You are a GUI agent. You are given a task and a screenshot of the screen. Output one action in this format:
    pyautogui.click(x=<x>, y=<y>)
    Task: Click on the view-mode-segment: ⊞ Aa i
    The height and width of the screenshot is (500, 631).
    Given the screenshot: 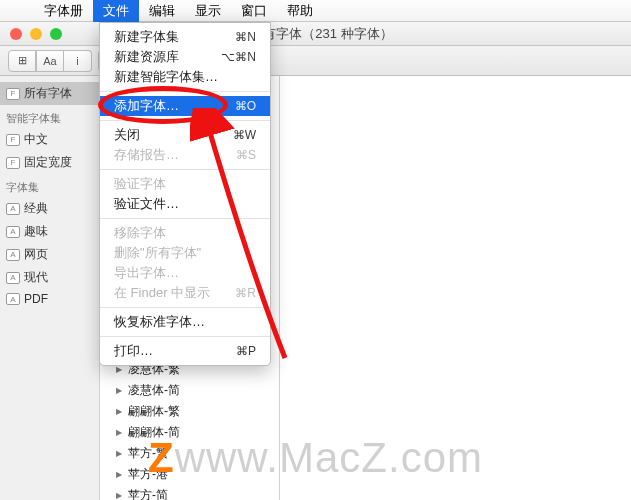 What is the action you would take?
    pyautogui.click(x=50, y=61)
    